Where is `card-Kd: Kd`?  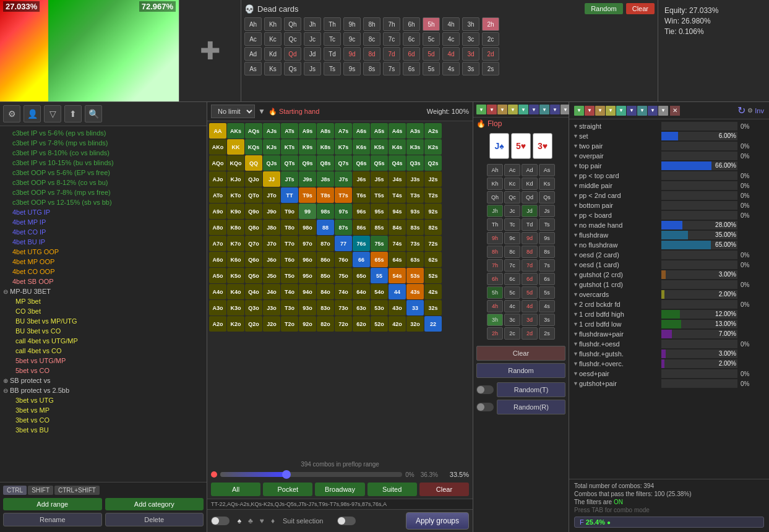
card-Kd: Kd is located at coordinates (273, 54).